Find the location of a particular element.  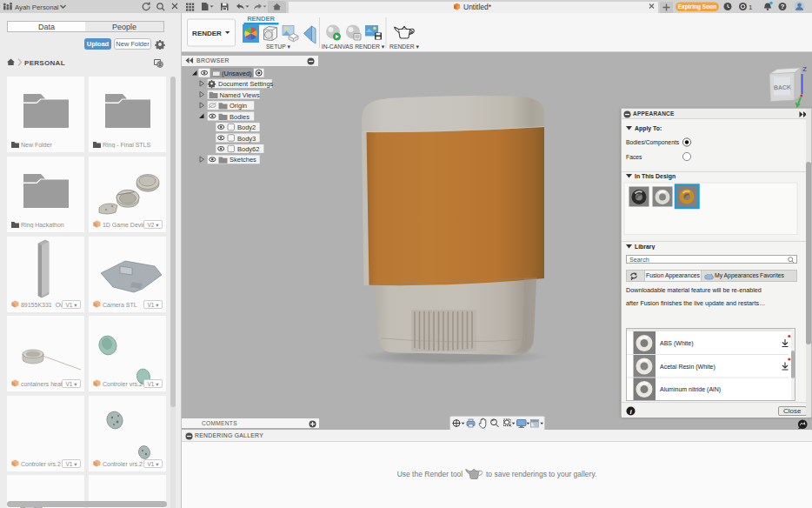

svg-text: Body3 is located at coordinates (247, 139).